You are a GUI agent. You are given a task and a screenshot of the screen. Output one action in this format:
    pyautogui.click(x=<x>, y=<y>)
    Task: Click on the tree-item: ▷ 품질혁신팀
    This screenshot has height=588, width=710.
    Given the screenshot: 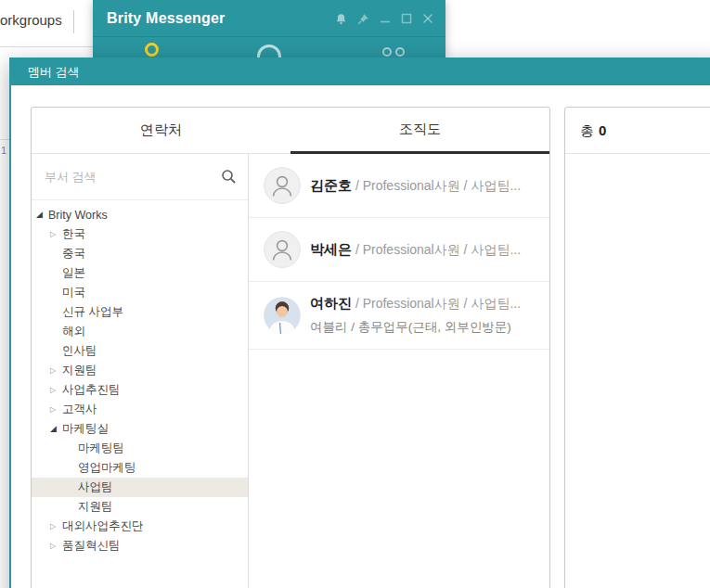 What is the action you would take?
    pyautogui.click(x=139, y=545)
    